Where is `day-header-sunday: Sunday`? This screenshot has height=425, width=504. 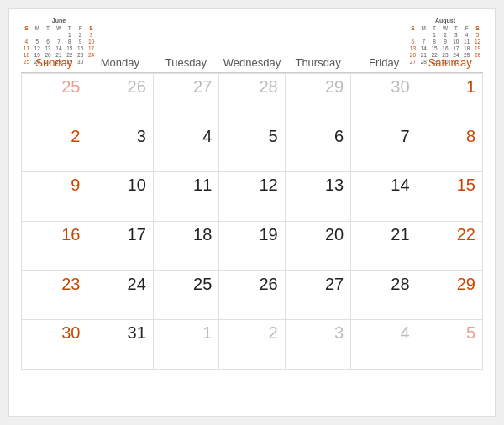 day-header-sunday: Sunday is located at coordinates (54, 62).